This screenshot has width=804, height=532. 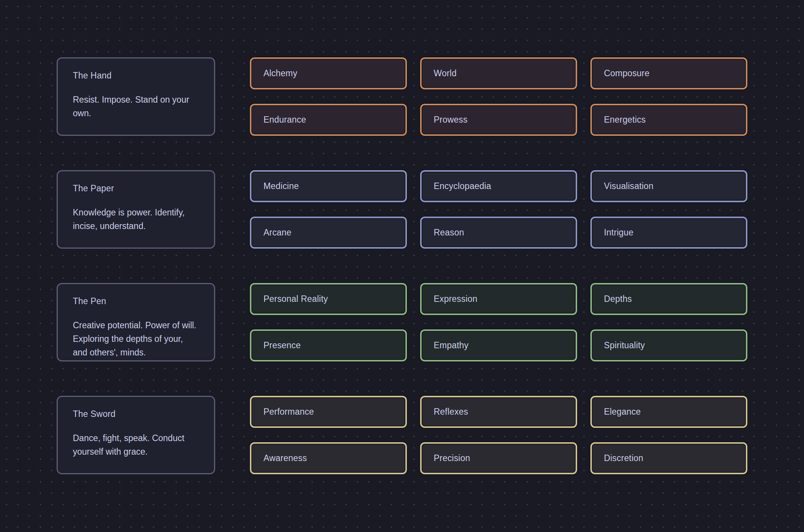 I want to click on skill-grid: PerformanceReflexesEleganceAwarenessPrec…, so click(x=499, y=435).